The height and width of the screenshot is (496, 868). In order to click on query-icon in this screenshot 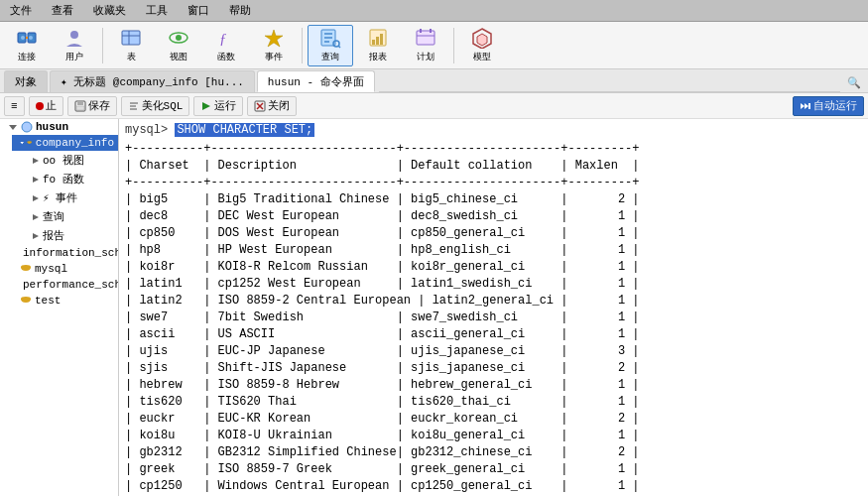, I will do `click(330, 38)`.